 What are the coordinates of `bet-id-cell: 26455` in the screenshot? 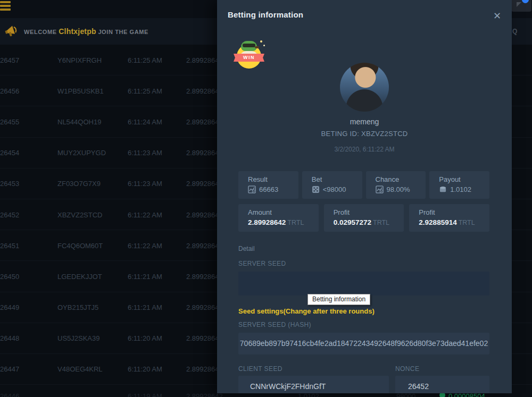 It's located at (10, 121).